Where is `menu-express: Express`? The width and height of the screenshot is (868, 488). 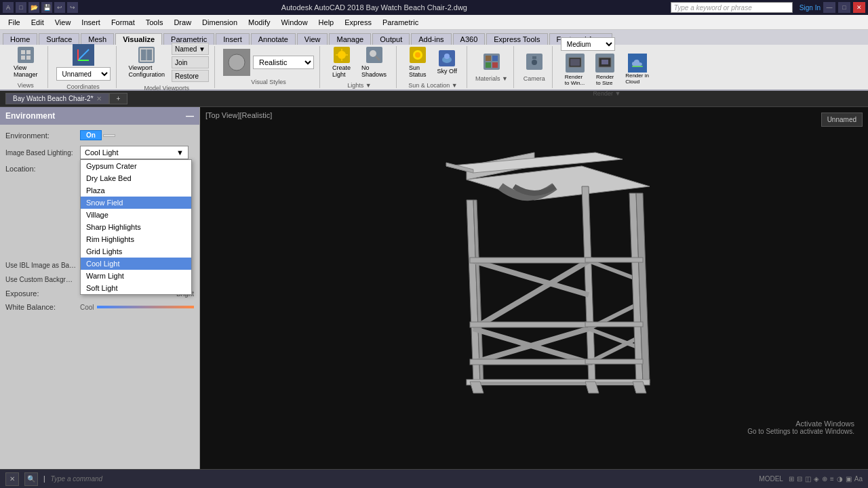 menu-express: Express is located at coordinates (358, 22).